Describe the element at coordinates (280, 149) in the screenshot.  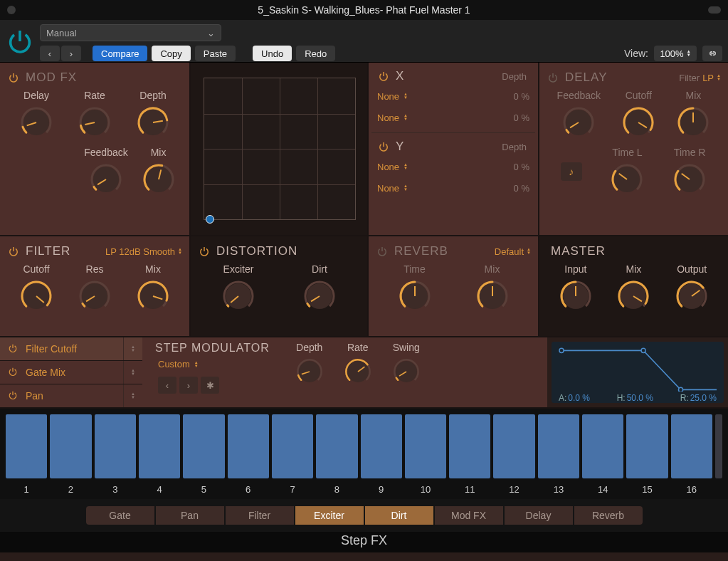
I see `xy-pad` at that location.